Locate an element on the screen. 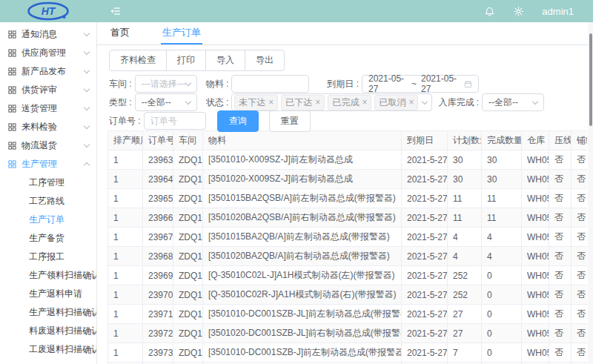 The image size is (593, 364). table-cell: 23964 is located at coordinates (159, 179).